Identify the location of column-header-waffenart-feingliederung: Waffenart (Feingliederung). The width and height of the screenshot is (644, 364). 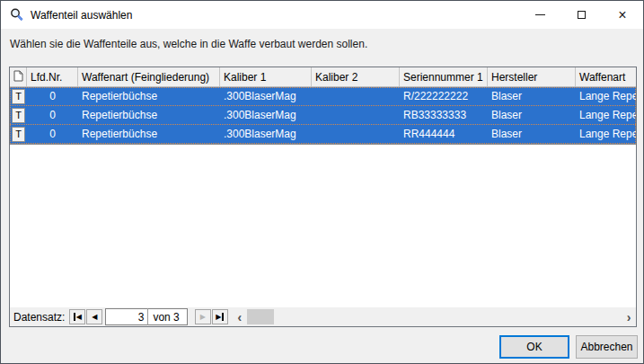
(149, 77).